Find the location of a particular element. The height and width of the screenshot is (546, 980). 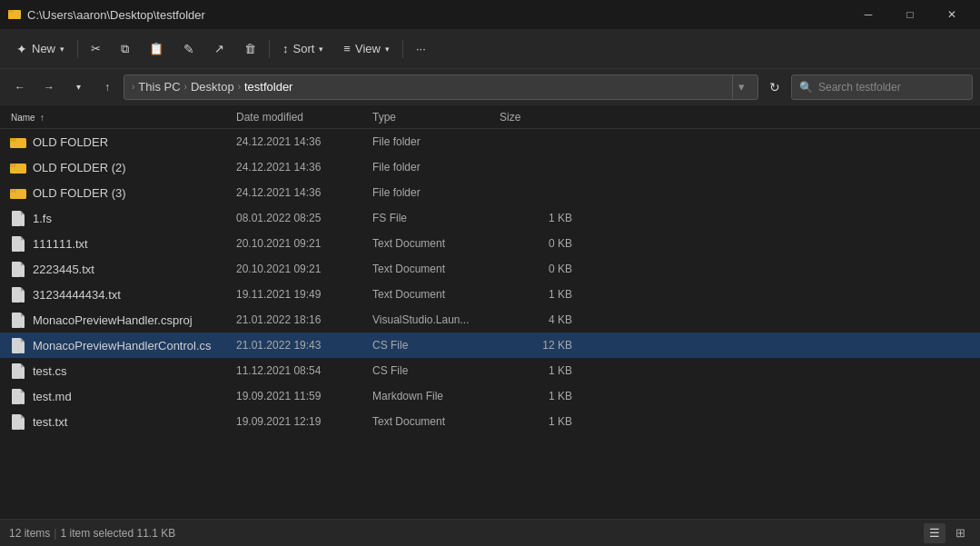

column-size: Size is located at coordinates (536, 117).